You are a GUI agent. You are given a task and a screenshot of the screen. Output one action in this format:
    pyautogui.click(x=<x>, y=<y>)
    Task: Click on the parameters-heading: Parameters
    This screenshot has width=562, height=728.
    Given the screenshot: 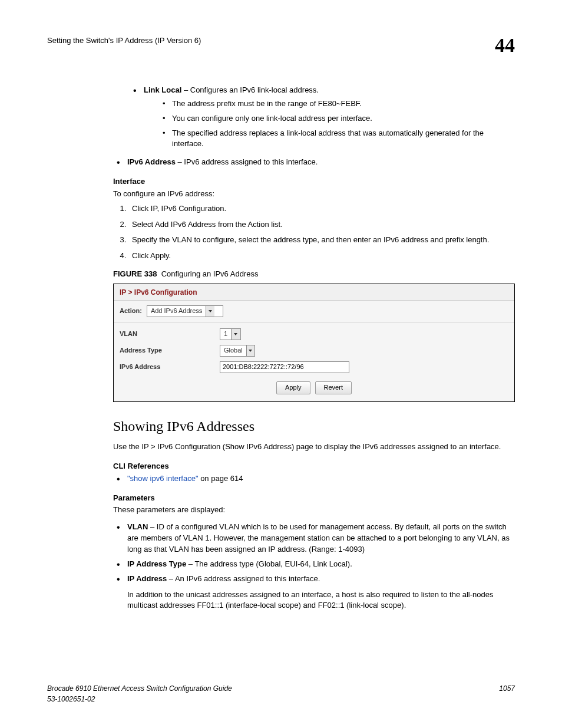 What is the action you would take?
    pyautogui.click(x=314, y=499)
    